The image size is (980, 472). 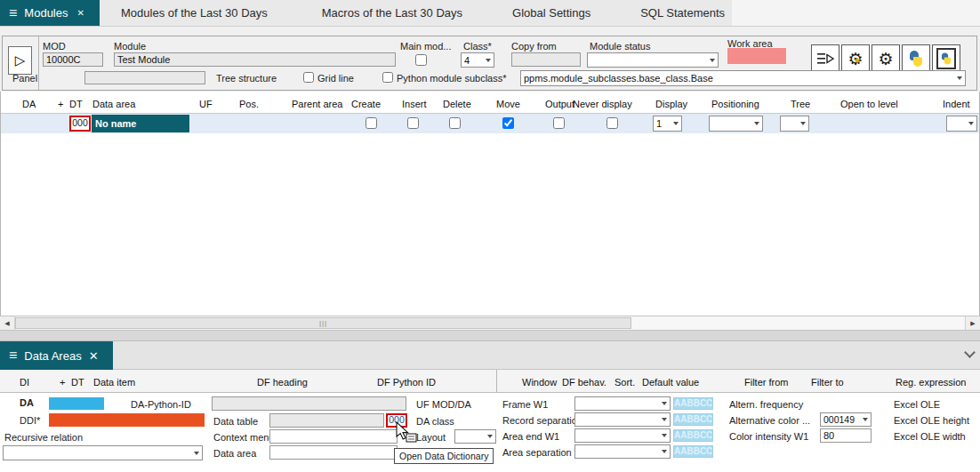 What do you see at coordinates (39, 63) in the screenshot?
I see `toolbar-divider` at bounding box center [39, 63].